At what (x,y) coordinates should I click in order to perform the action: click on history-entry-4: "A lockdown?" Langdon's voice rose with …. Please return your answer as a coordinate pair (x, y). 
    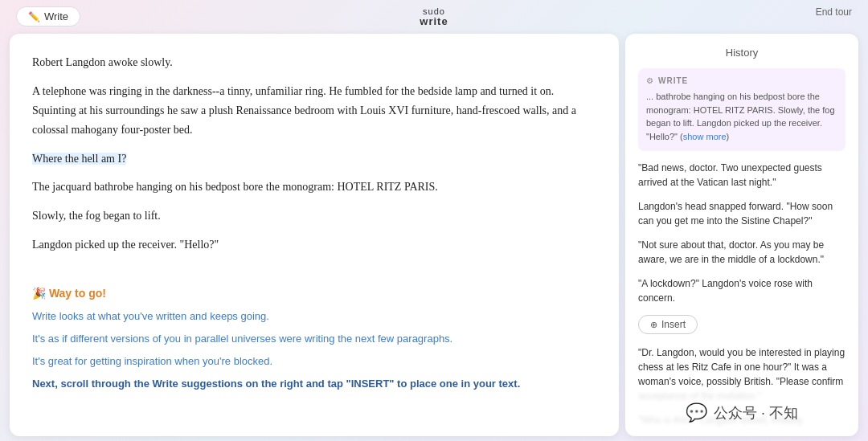
    Looking at the image, I should click on (742, 291).